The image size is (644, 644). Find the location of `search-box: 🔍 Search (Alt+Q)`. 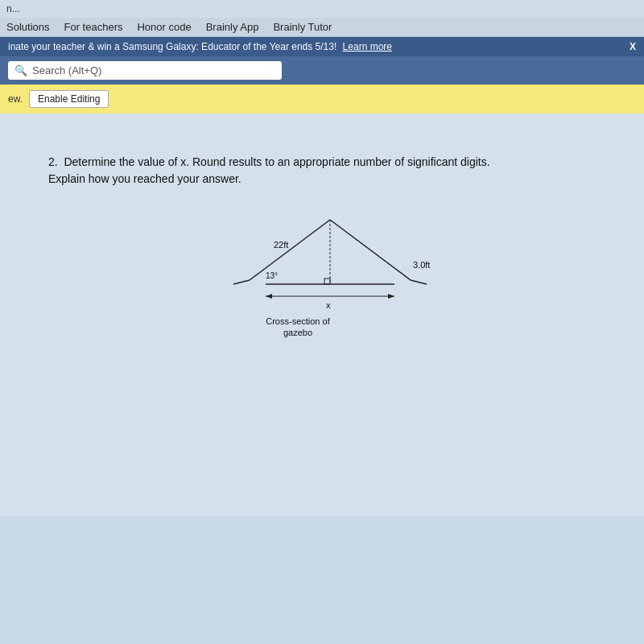

search-box: 🔍 Search (Alt+Q) is located at coordinates (145, 71).